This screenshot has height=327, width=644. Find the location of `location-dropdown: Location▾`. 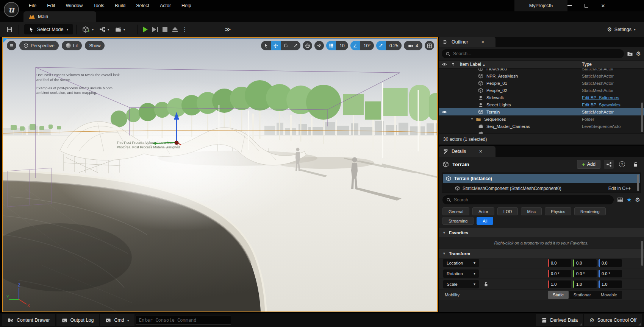

location-dropdown: Location▾ is located at coordinates (461, 263).